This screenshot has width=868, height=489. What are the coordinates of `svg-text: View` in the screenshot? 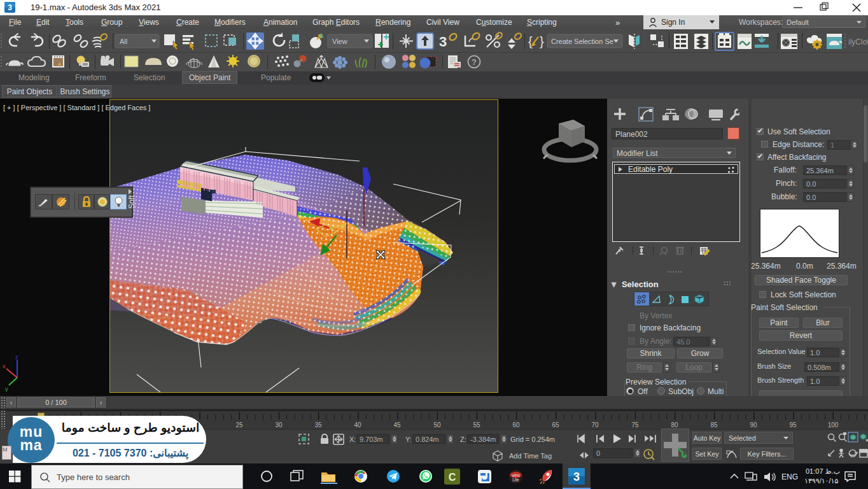 It's located at (340, 41).